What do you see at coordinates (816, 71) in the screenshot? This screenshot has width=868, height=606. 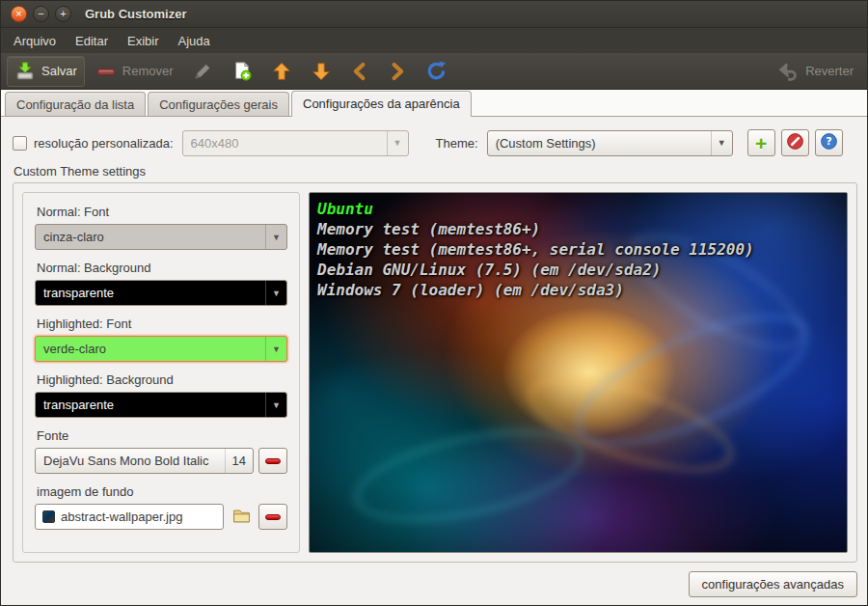 I see `revert-button: Reverter` at bounding box center [816, 71].